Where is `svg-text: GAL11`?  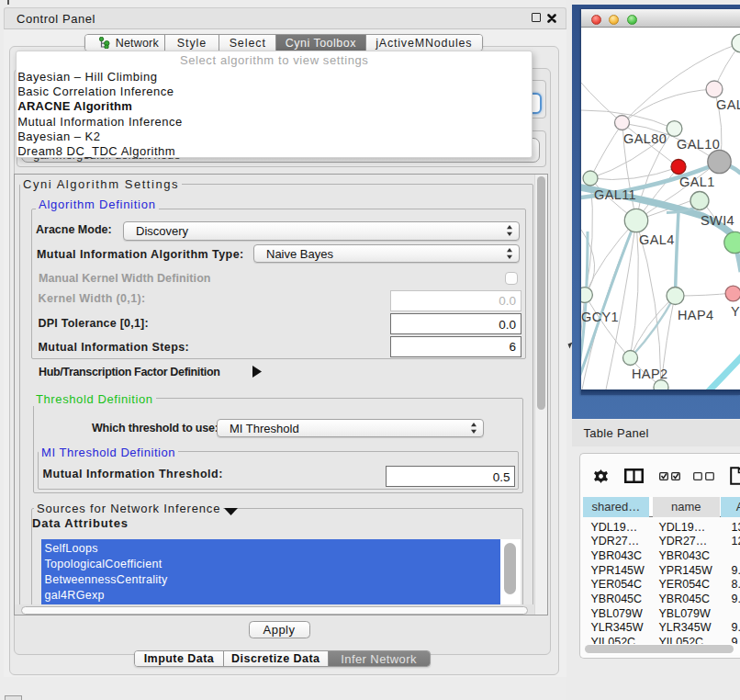 svg-text: GAL11 is located at coordinates (615, 195).